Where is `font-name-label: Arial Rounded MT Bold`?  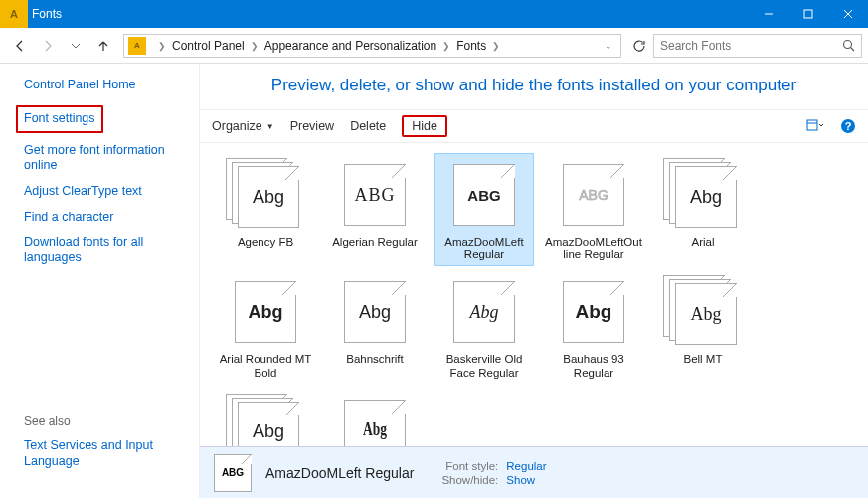 font-name-label: Arial Rounded MT Bold is located at coordinates (265, 366).